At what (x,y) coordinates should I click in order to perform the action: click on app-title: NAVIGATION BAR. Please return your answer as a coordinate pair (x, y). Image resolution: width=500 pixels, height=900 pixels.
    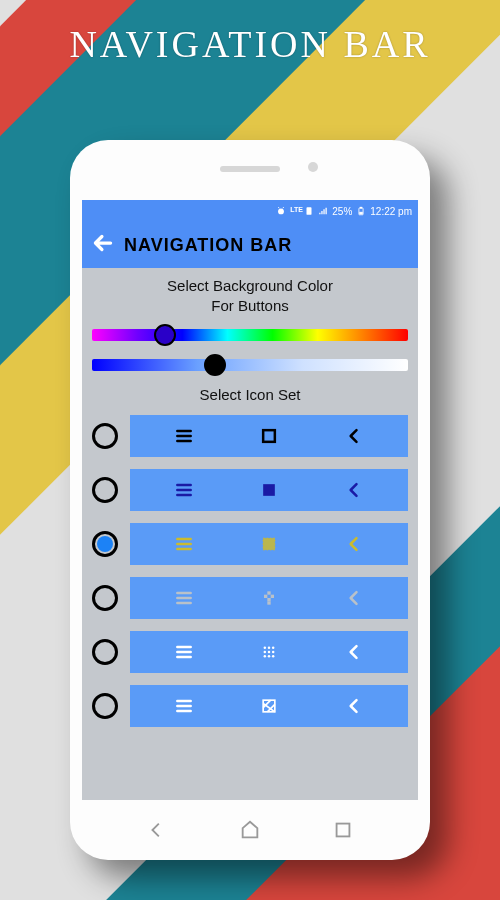
    Looking at the image, I should click on (208, 246).